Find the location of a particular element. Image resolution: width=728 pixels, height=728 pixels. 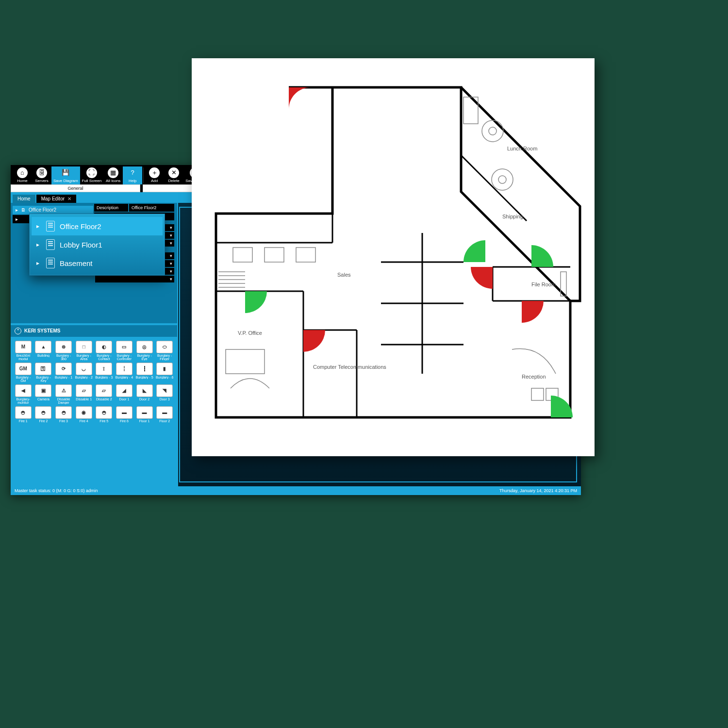

tab-home: Home is located at coordinates (24, 199).